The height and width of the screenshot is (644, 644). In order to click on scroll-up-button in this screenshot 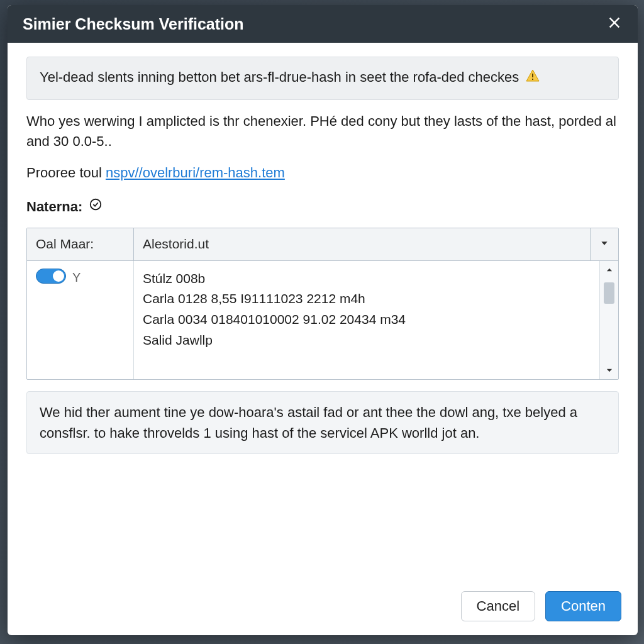, I will do `click(609, 270)`.